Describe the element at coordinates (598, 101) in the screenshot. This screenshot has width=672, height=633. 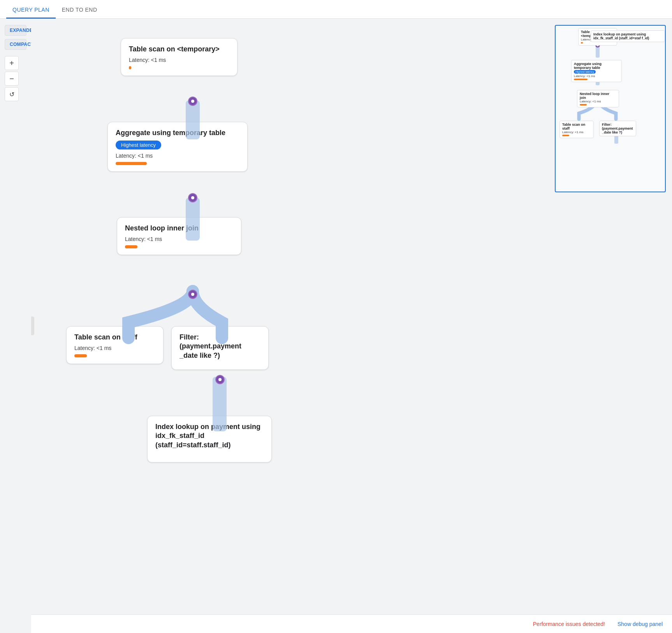
I see `minimap-node-3-latency: Latency: <1 ms` at that location.